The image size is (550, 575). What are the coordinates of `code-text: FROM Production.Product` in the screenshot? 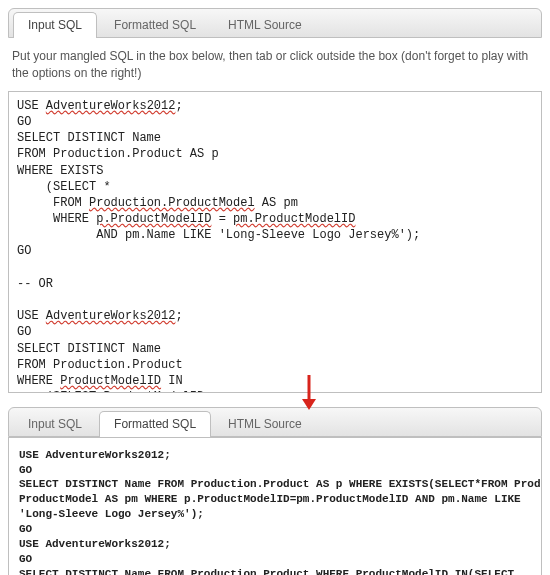 It's located at (100, 365).